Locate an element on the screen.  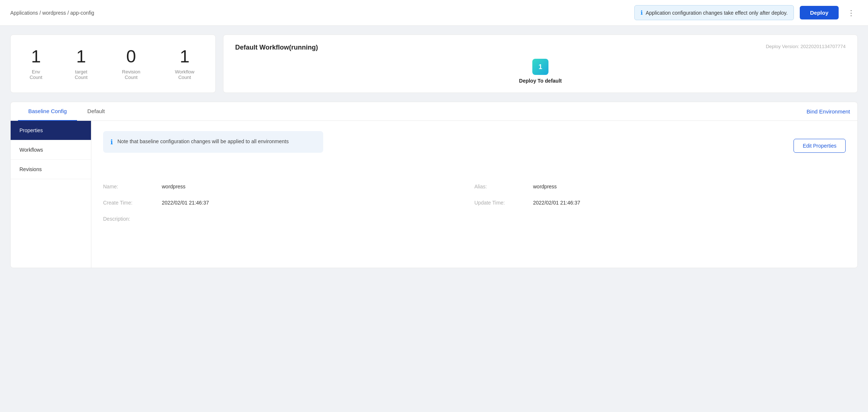
sidebar-nav: Properties Workflows Revisions is located at coordinates (51, 194).